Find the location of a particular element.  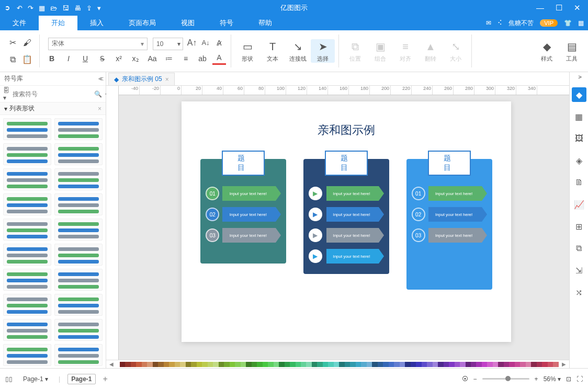

vip-badge: VIP is located at coordinates (549, 23).